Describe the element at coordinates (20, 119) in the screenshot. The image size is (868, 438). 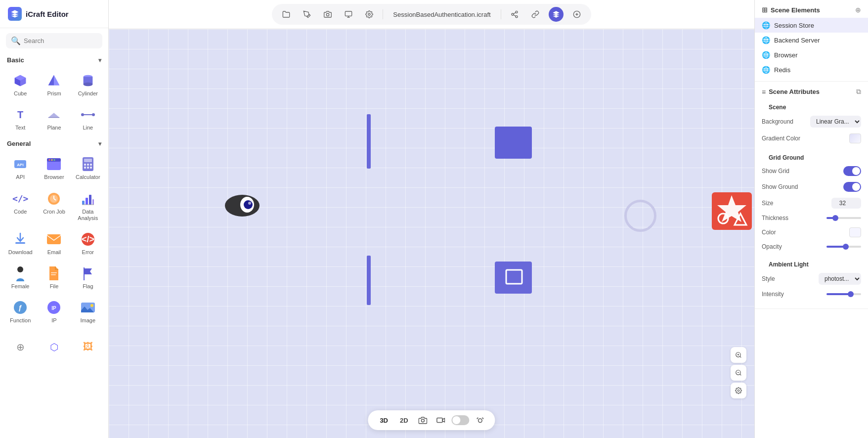
I see `sidebar-item-text: T Text` at that location.